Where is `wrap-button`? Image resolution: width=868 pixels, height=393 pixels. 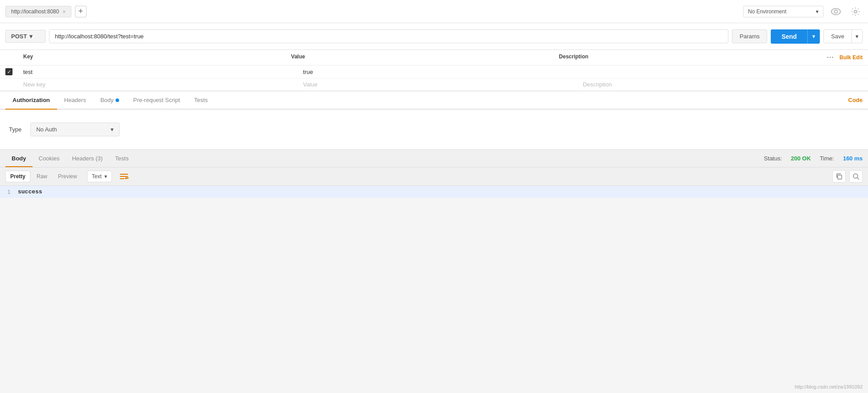
wrap-button is located at coordinates (124, 176).